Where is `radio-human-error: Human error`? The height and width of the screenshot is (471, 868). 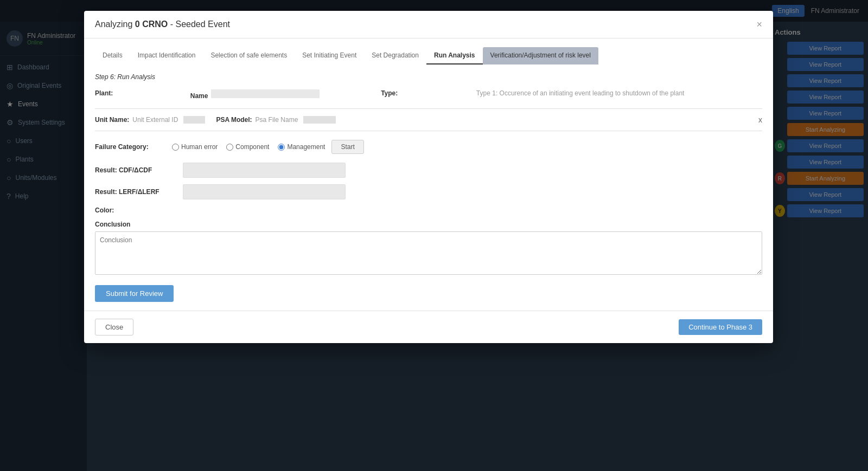
radio-human-error: Human error is located at coordinates (195, 147).